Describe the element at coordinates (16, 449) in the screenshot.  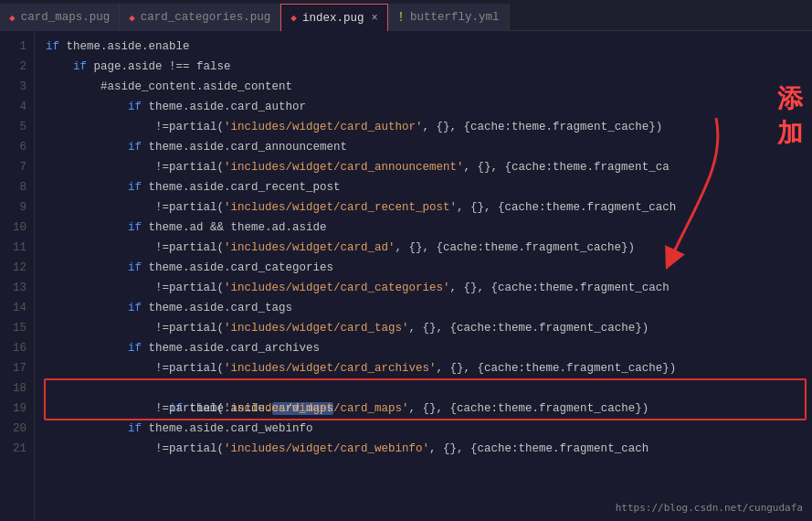
I see `line-num-21: 21` at that location.